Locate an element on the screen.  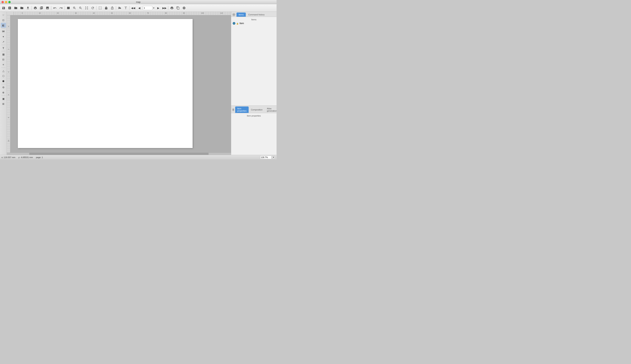
items-panel: Items 🔒 Item is located at coordinates (254, 61).